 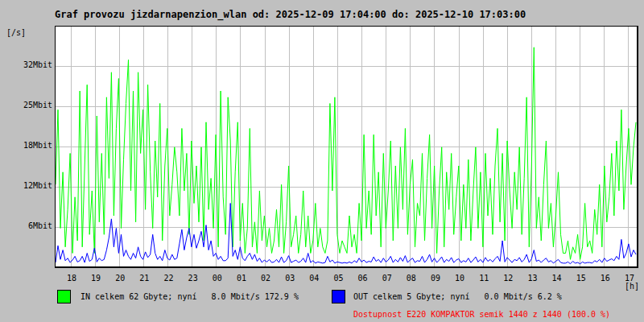 What do you see at coordinates (16, 32) in the screenshot?
I see `y-axis-unit-label: [/s]` at bounding box center [16, 32].